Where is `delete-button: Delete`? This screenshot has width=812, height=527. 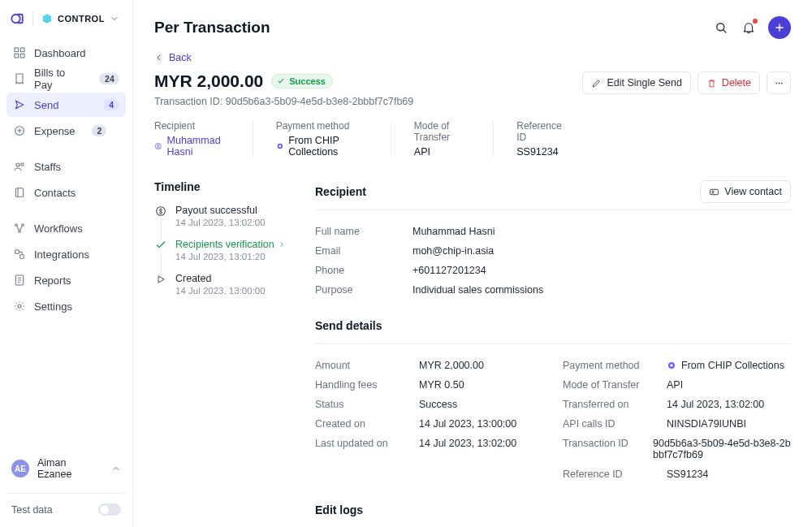 delete-button: Delete is located at coordinates (729, 83).